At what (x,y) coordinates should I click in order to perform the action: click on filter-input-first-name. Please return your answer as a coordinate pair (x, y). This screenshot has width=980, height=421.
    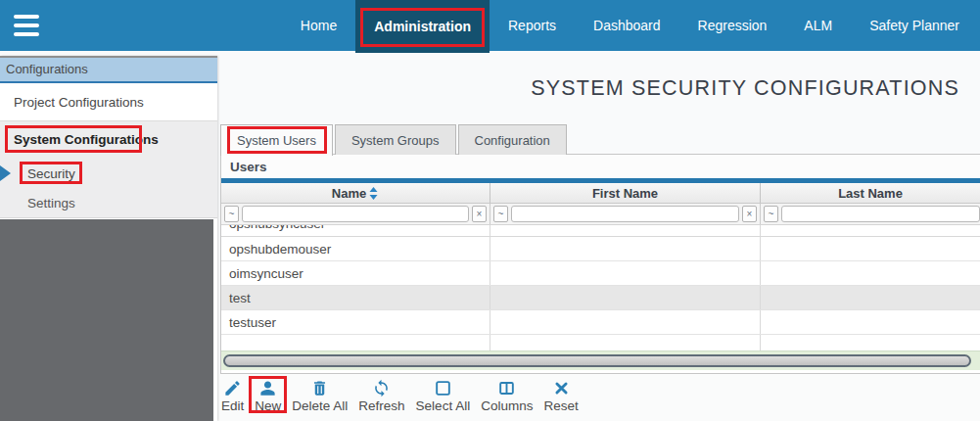
    Looking at the image, I should click on (625, 213).